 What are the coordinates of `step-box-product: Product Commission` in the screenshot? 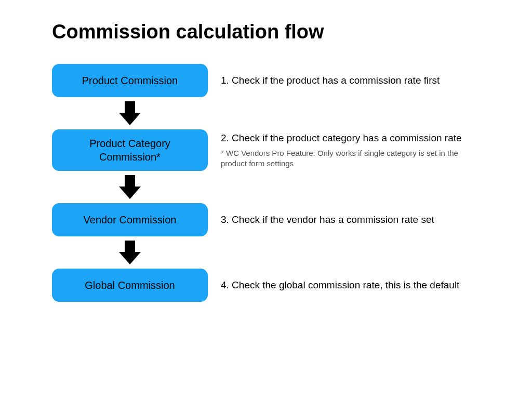 It's located at (130, 81).